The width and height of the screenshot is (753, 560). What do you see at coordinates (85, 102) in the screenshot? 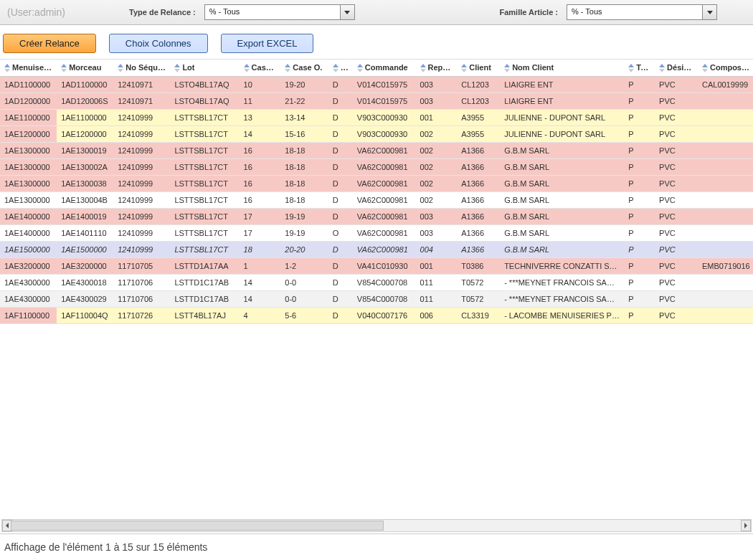
I see `table-cell: 1AD120006S` at bounding box center [85, 102].